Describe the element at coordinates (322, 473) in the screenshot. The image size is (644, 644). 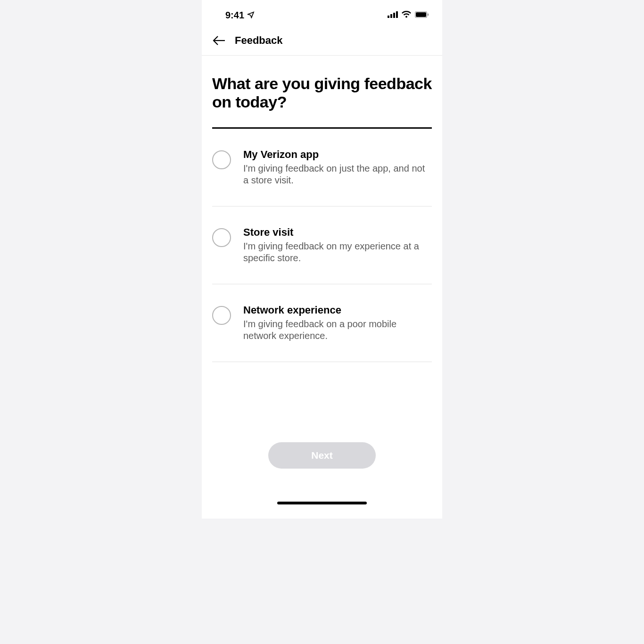
I see `footer: Next` at that location.